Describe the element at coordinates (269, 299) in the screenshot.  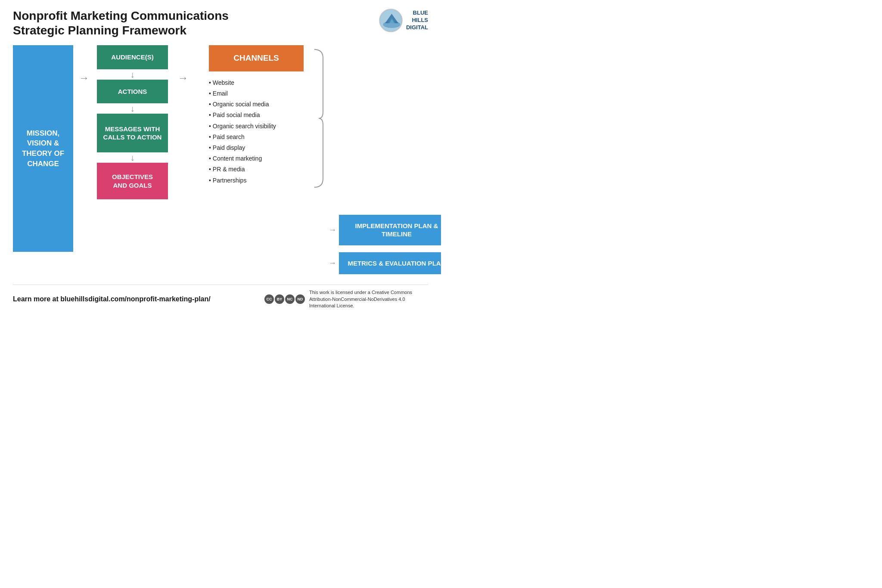
I see `cc-icon-cc: CC` at that location.